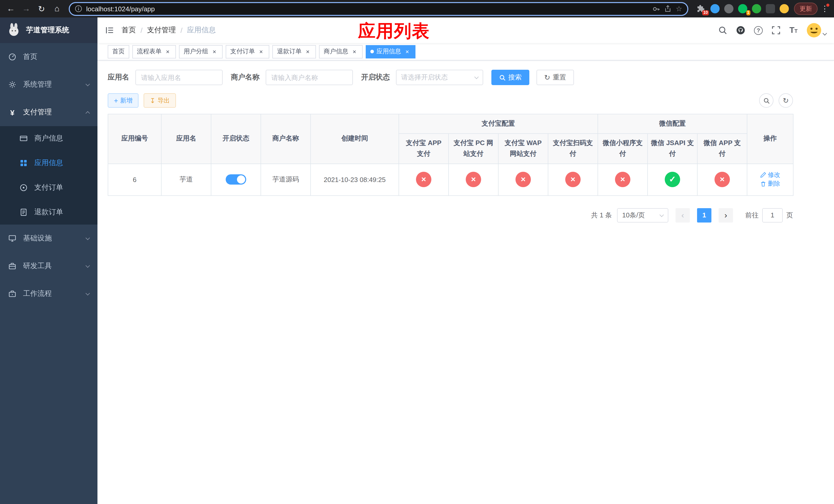 The height and width of the screenshot is (504, 834). What do you see at coordinates (816, 30) in the screenshot?
I see `user-avatar` at bounding box center [816, 30].